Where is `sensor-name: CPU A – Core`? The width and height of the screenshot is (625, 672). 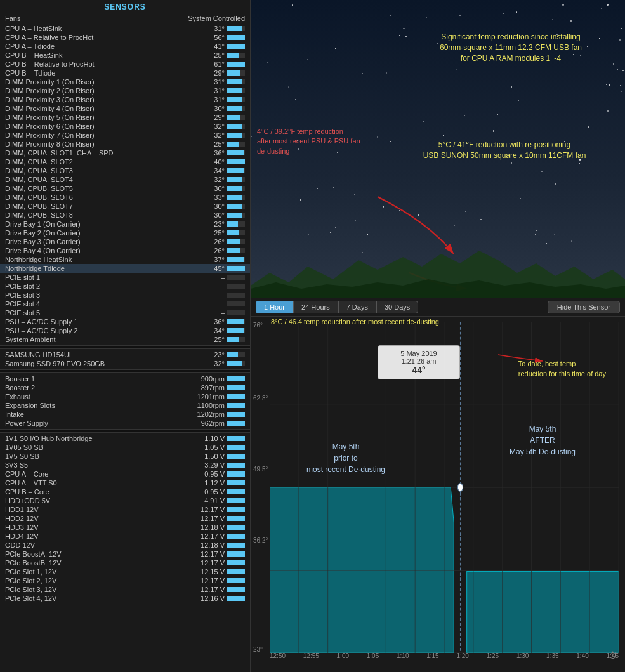
sensor-name: CPU A – Core is located at coordinates (104, 474).